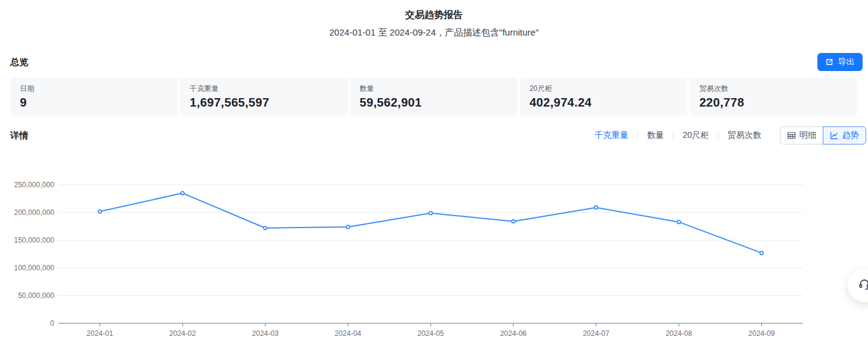 The height and width of the screenshot is (354, 868). What do you see at coordinates (603, 102) in the screenshot?
I see `stat-value: 402,974.24` at bounding box center [603, 102].